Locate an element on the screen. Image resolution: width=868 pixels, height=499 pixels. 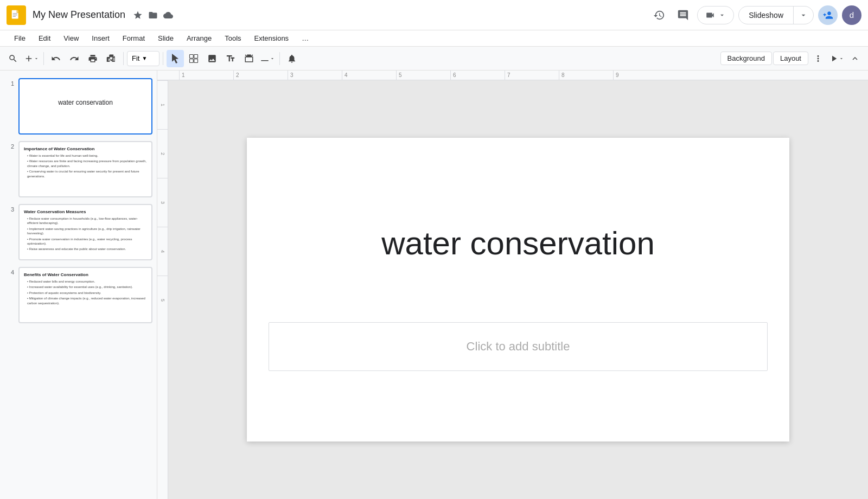
menu-arrange: Arrange is located at coordinates (199, 38).